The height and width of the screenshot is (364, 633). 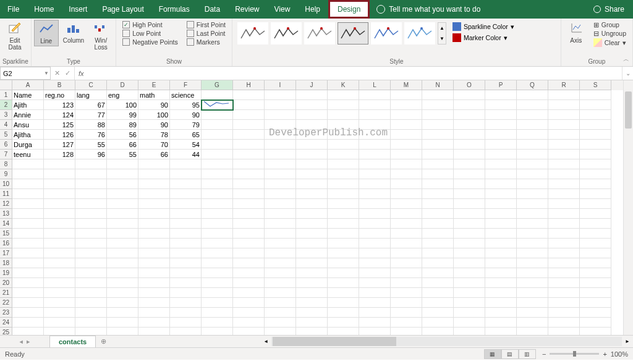 I want to click on cell-J17, so click(x=312, y=253).